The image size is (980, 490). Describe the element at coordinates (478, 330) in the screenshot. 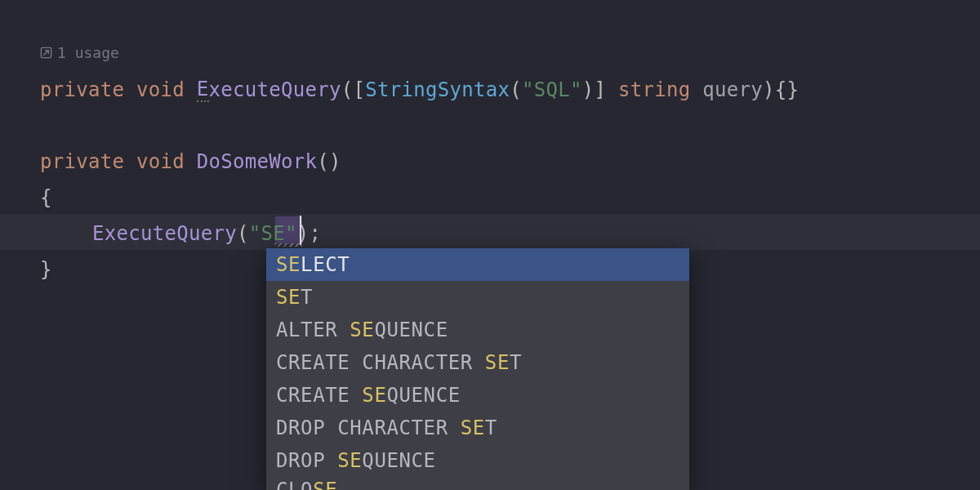

I see `completion-item-3: ALTER SEQUENCE` at that location.